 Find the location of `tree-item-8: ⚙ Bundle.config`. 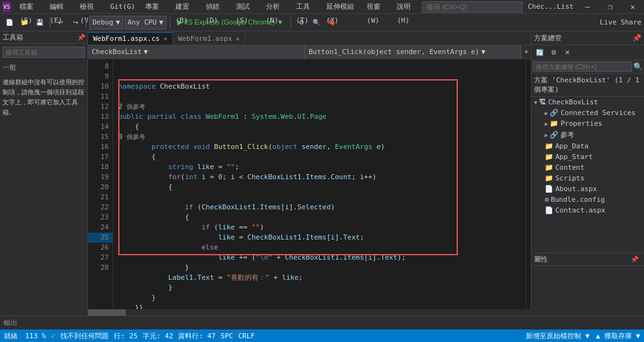

tree-item-8: ⚙ Bundle.config is located at coordinates (587, 200).